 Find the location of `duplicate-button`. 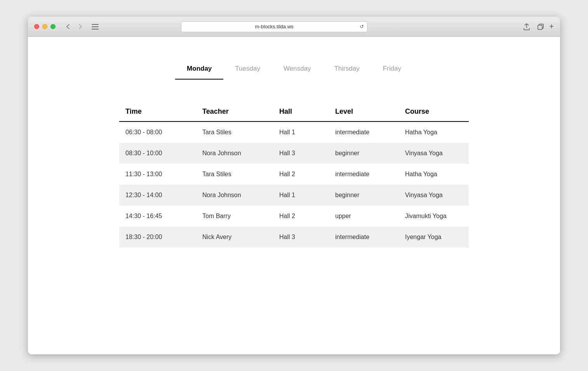

duplicate-button is located at coordinates (541, 27).